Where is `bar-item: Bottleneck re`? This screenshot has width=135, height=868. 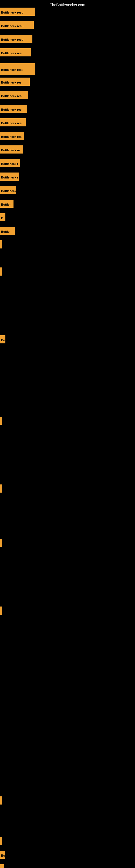
bar-item: Bottleneck re is located at coordinates (11, 150).